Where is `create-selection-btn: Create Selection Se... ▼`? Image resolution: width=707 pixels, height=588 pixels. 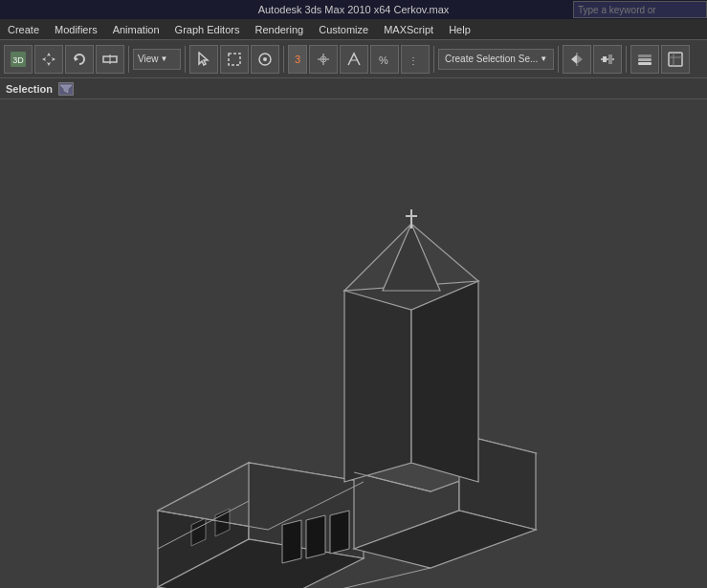
create-selection-btn: Create Selection Se... ▼ is located at coordinates (496, 59).